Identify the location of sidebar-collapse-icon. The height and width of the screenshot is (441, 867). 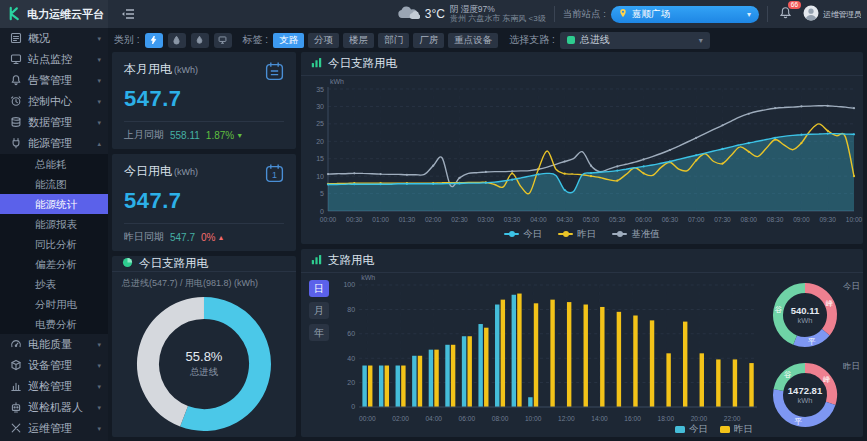
(128, 14).